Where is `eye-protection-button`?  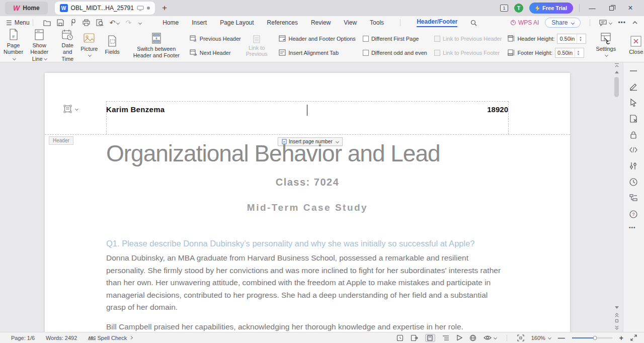 eye-protection-button is located at coordinates (490, 338).